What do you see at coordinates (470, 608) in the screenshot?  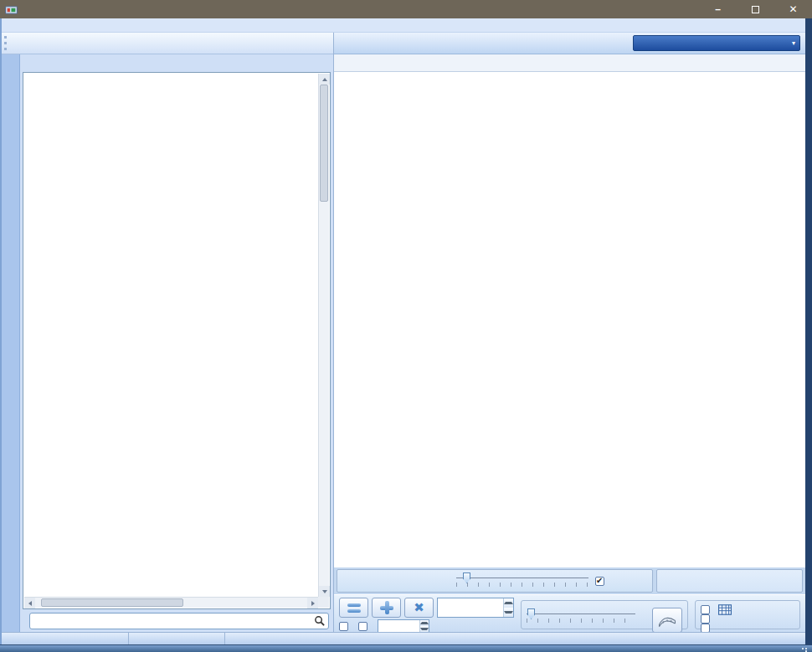 I see `value-input` at bounding box center [470, 608].